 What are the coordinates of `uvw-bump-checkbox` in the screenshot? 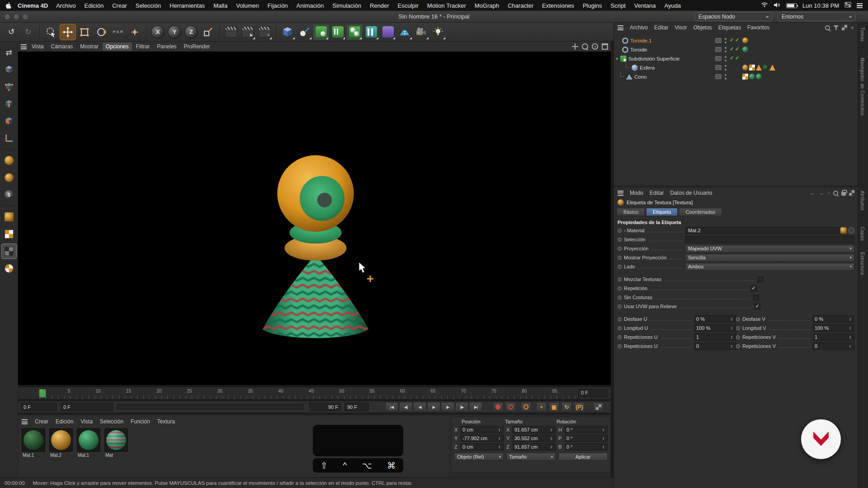 It's located at (758, 306).